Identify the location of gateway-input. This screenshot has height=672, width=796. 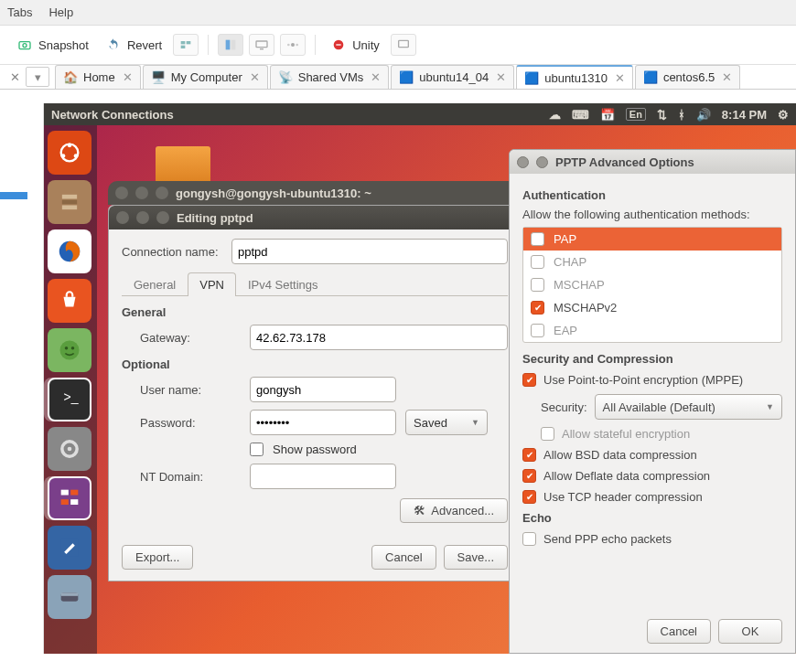
(379, 337).